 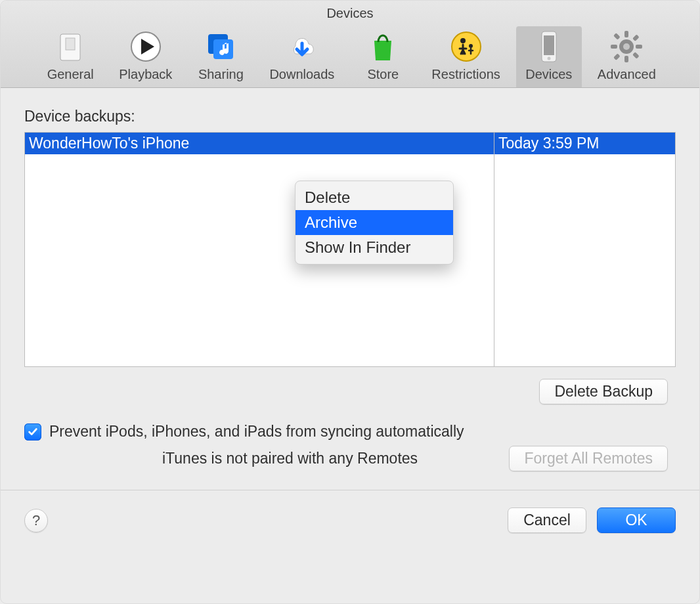 I want to click on play-icon, so click(x=146, y=47).